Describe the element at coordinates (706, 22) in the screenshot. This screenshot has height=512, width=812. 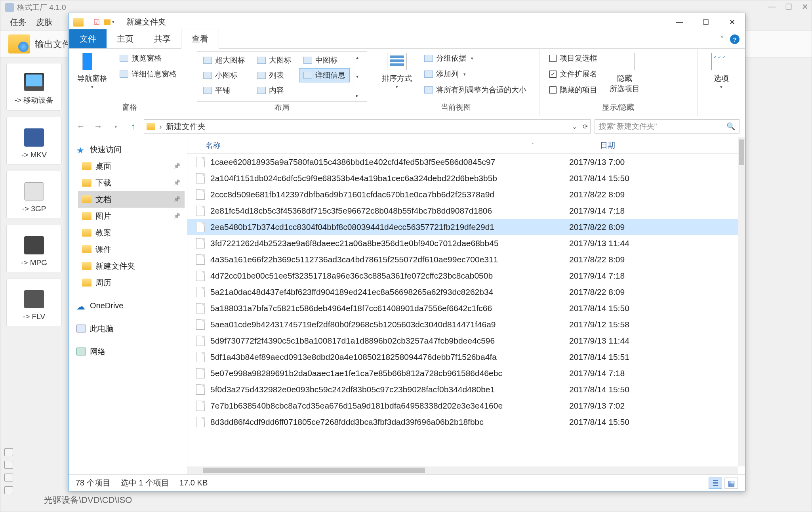
I see `maximize-button: ☐` at that location.